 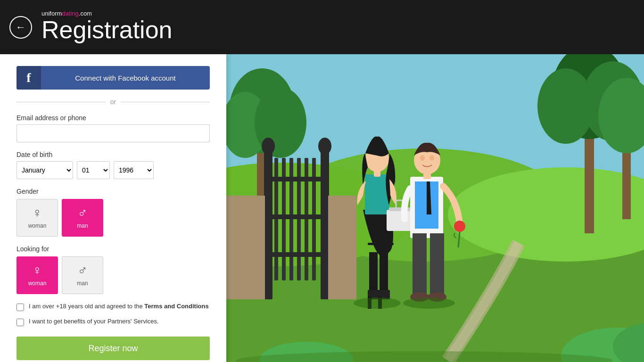 I want to click on gender-man-label: man, so click(x=82, y=226).